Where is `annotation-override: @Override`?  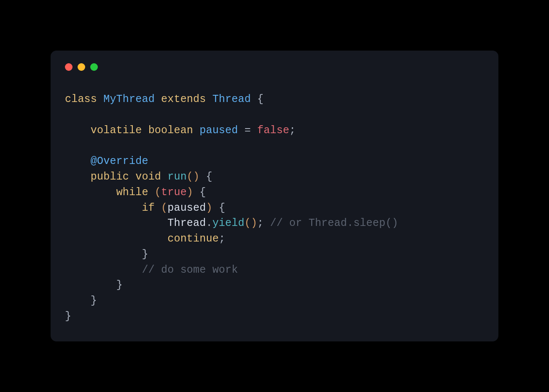
annotation-override: @Override is located at coordinates (120, 161).